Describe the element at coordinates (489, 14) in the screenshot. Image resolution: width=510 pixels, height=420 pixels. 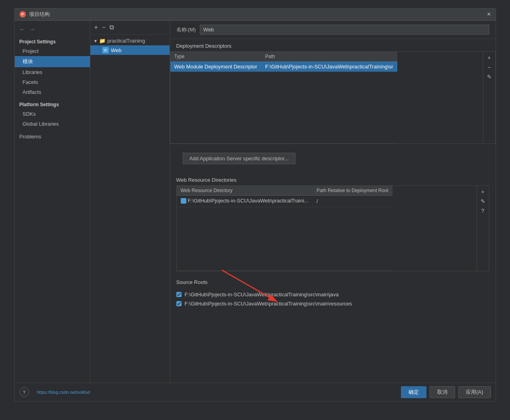
I see `close-button: ×` at that location.